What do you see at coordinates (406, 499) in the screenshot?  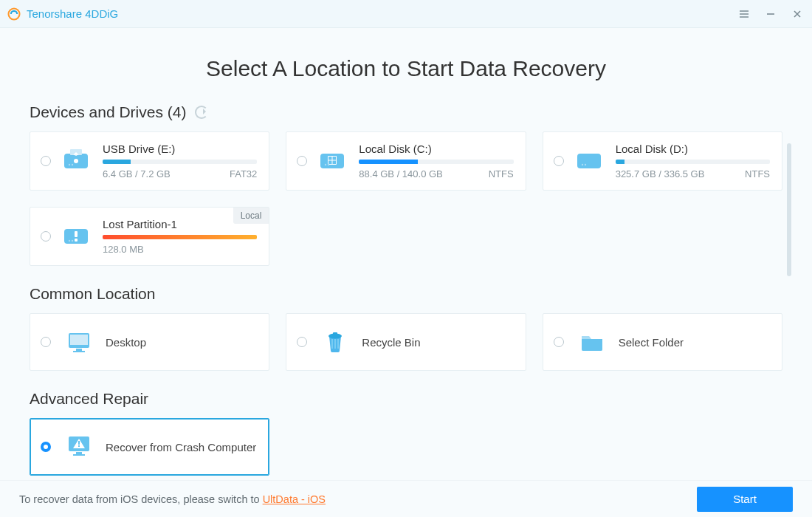 I see `footer: To recover data from iOS devices, please…` at bounding box center [406, 499].